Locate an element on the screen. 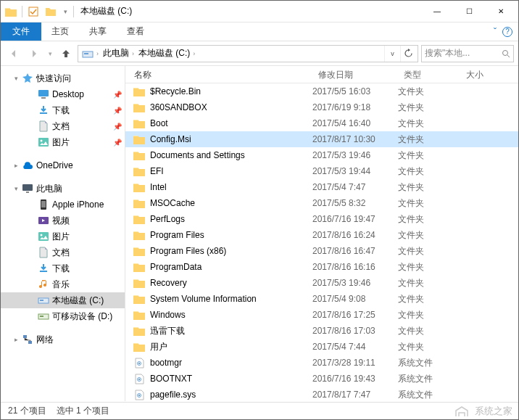 The height and width of the screenshot is (420, 519). tree-item-music: 音乐 is located at coordinates (62, 284).